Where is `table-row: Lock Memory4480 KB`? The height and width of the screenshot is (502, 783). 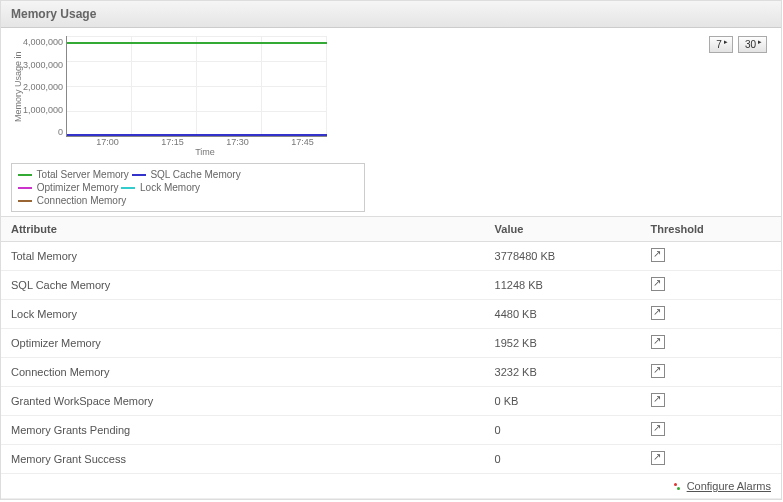 table-row: Lock Memory4480 KB is located at coordinates (391, 314).